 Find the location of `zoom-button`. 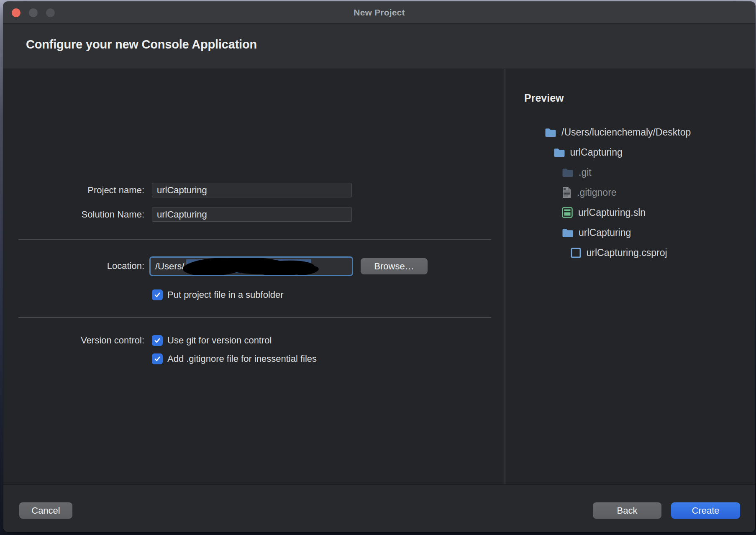

zoom-button is located at coordinates (50, 13).